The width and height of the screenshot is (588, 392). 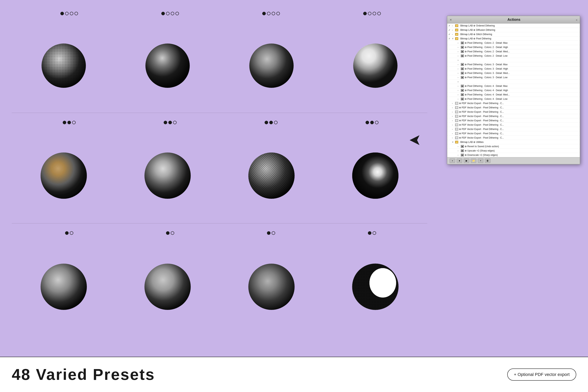 What do you see at coordinates (414, 142) in the screenshot?
I see `arrow-cursor` at bounding box center [414, 142].